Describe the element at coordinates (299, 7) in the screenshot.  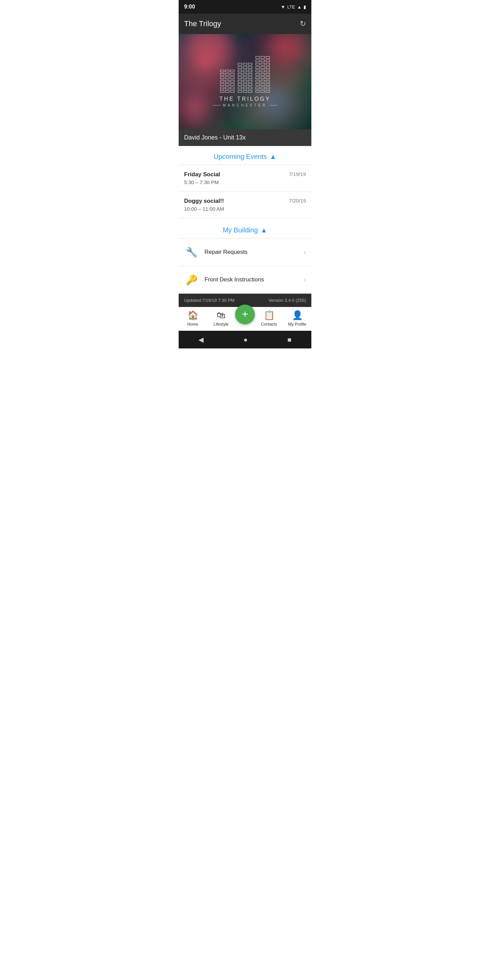
I see `signal-icon: ▲` at that location.